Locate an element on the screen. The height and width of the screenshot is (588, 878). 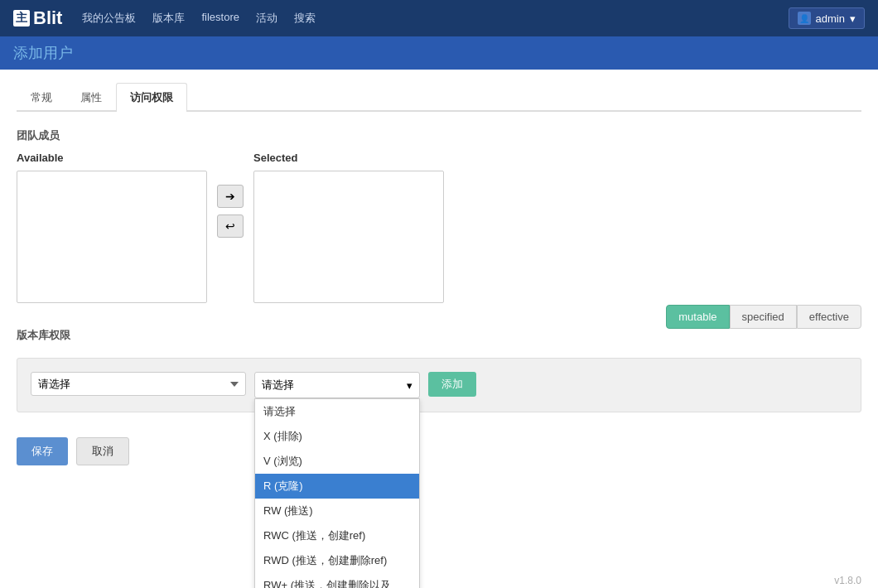
perm-btn-mutable: mutable is located at coordinates (697, 316).